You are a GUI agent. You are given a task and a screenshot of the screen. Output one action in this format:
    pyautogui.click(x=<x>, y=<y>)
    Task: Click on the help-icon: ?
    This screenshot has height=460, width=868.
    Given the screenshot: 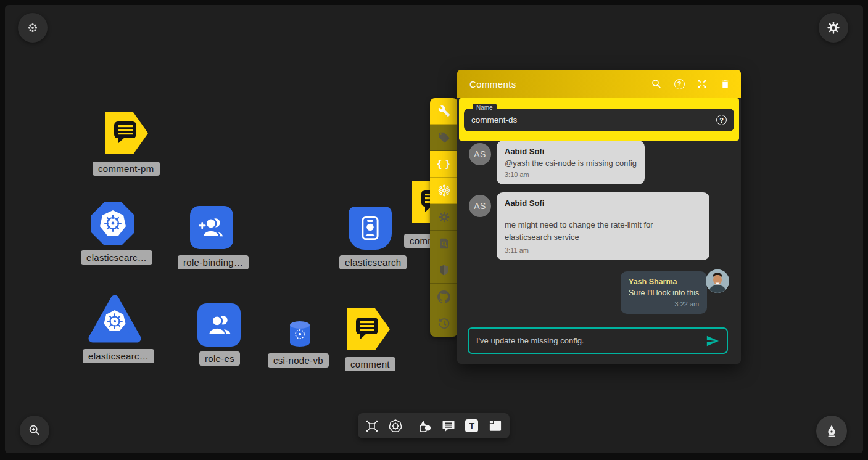 What is the action you would take?
    pyautogui.click(x=679, y=84)
    